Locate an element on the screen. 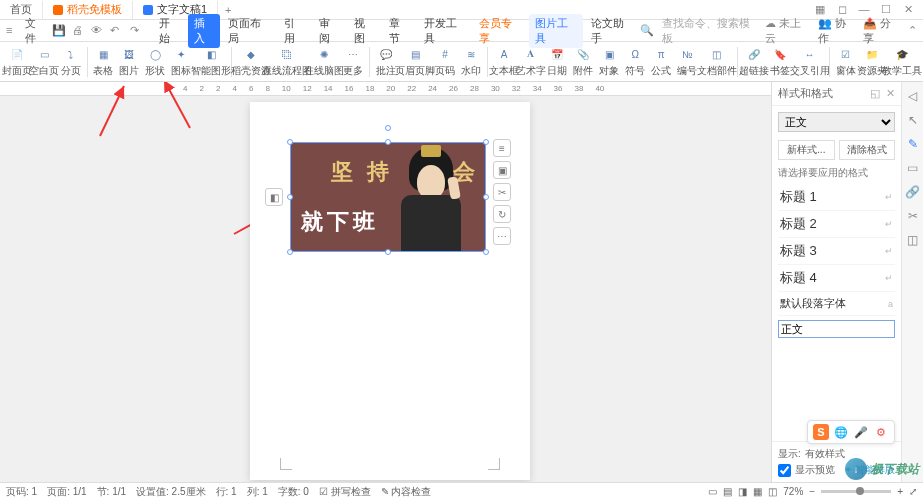  assist-globe-icon: 🌐 is located at coordinates (841, 432).